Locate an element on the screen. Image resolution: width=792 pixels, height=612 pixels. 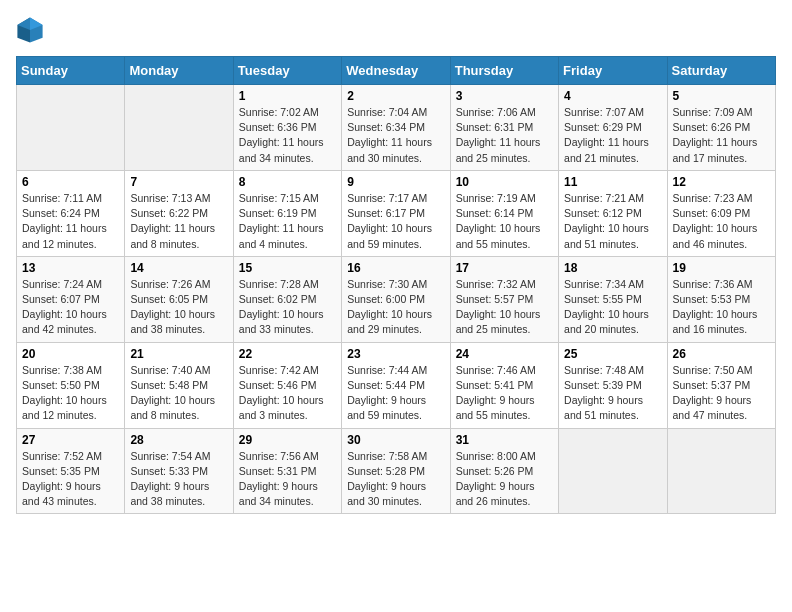
day-number: 31 is located at coordinates (504, 440).